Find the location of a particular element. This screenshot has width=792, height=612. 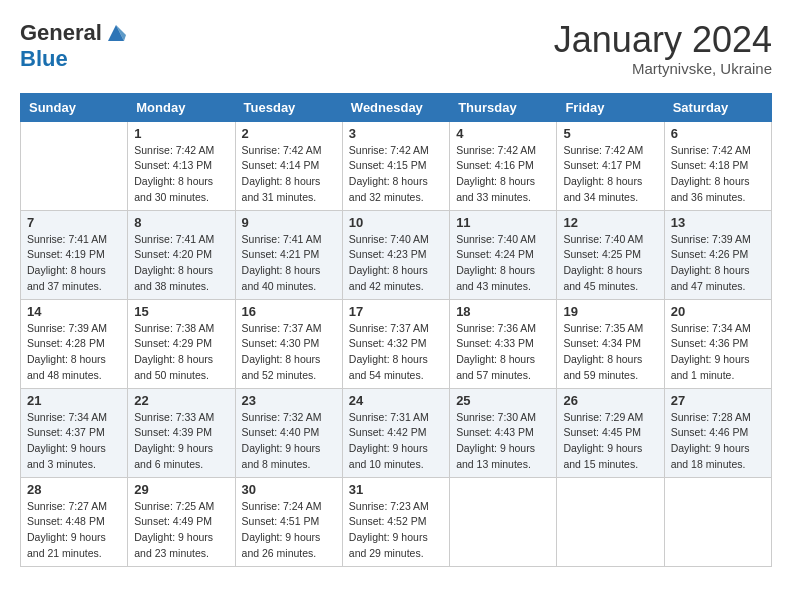

day-info: Sunrise: 7:32 AMSunset: 4:40 PMDaylight:… is located at coordinates (289, 442).